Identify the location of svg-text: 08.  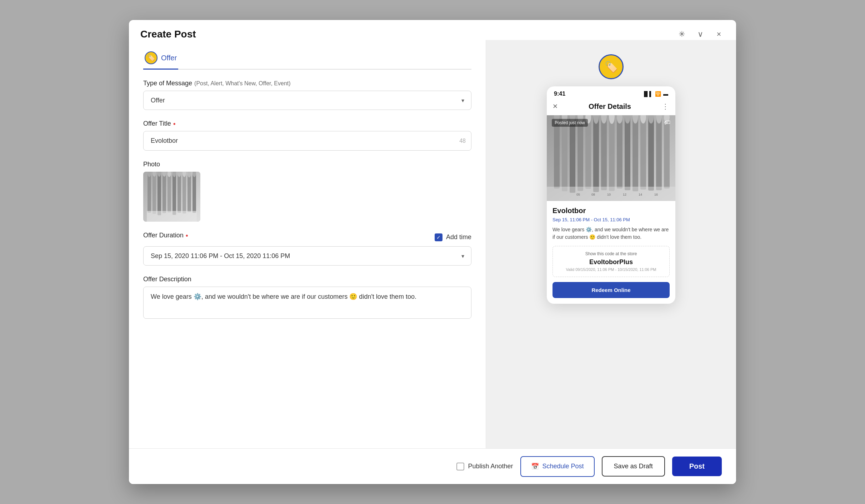
(593, 195).